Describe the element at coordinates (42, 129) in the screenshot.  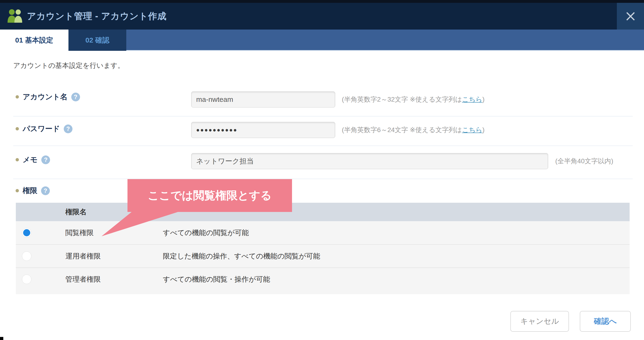
I see `password-label: パスワード` at that location.